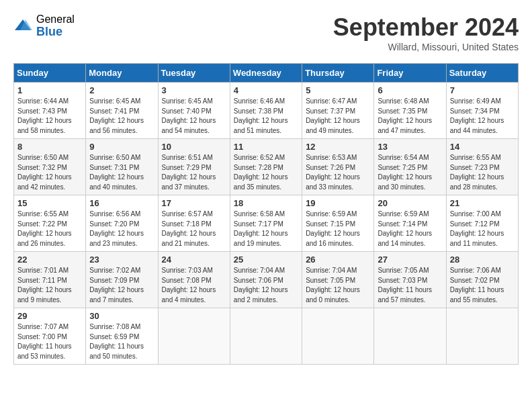 This screenshot has height=411, width=532. I want to click on logo-blue: Blue, so click(55, 32).